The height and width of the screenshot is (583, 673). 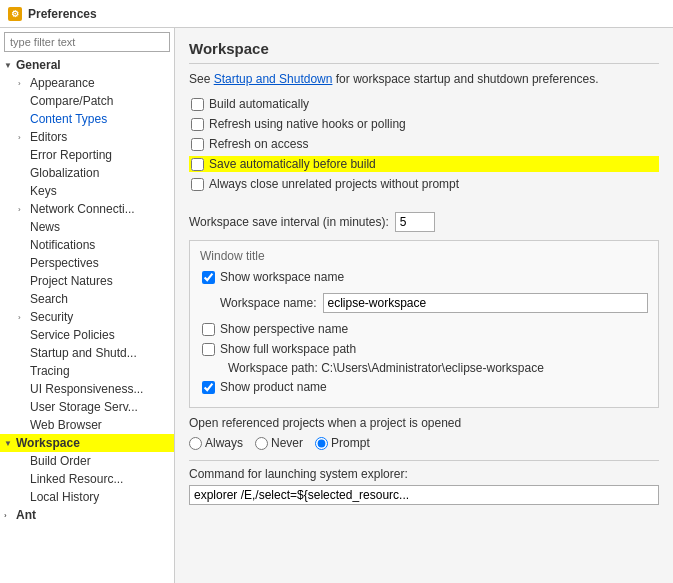 What do you see at coordinates (334, 184) in the screenshot?
I see `checkbox-close-unrelated-label: Always close unrelated projects without …` at bounding box center [334, 184].